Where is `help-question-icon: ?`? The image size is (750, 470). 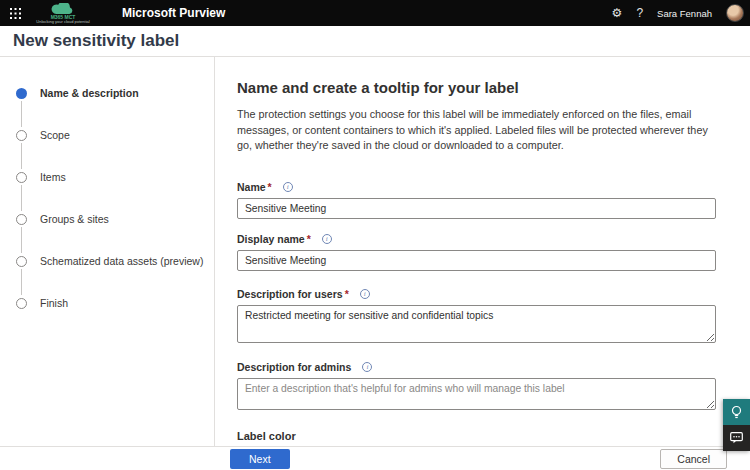
help-question-icon: ? is located at coordinates (640, 13).